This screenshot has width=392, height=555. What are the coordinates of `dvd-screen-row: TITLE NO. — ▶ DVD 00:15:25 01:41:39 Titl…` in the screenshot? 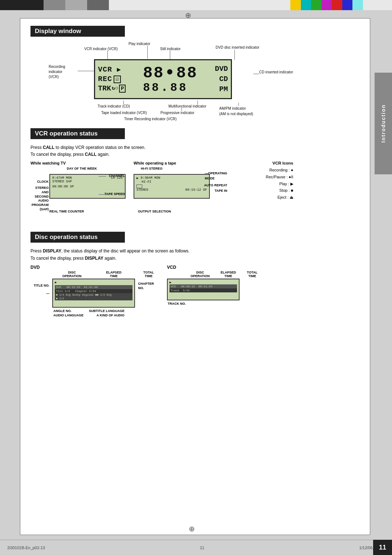 It's located at (92, 293).